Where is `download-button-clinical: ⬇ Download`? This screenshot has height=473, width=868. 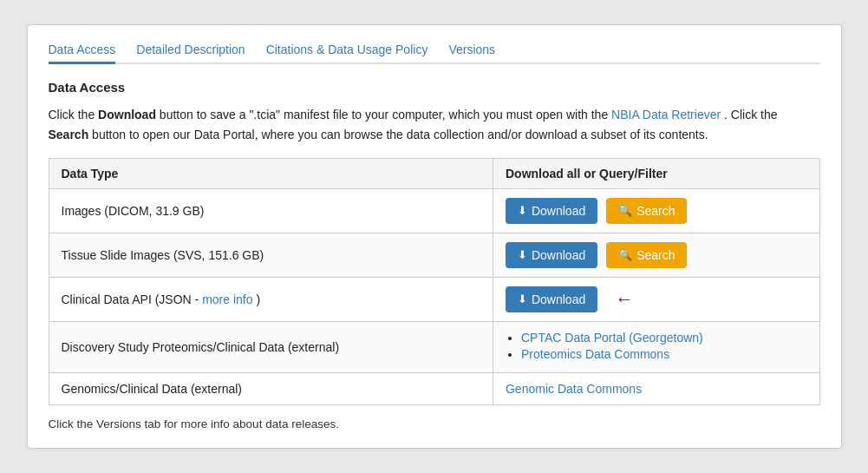
download-button-clinical: ⬇ Download is located at coordinates (551, 299).